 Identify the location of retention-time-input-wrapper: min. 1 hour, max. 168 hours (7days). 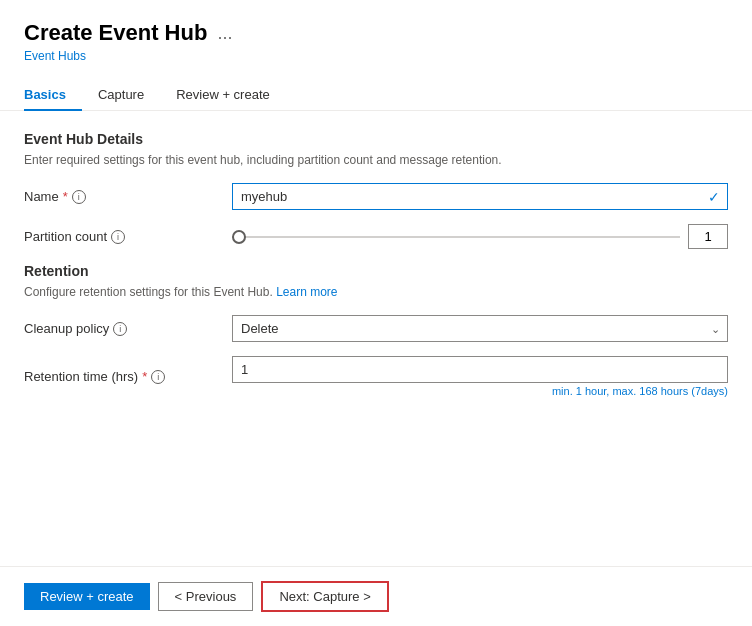
(480, 376).